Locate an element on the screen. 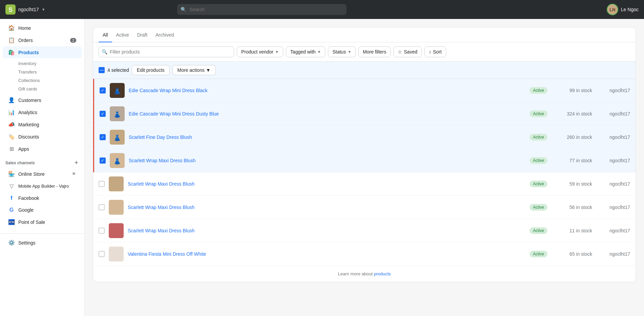 This screenshot has height=316, width=644. table-row: ✓ 👗 Edie Cascade Wrap Mini Dress Dusty B… is located at coordinates (365, 114).